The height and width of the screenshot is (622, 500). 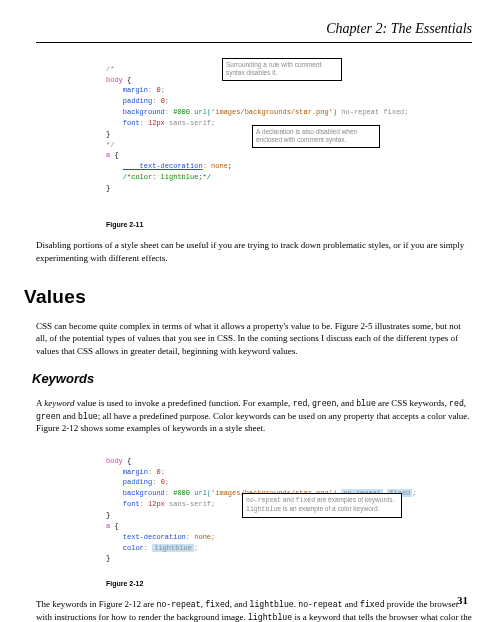 What do you see at coordinates (248, 297) in the screenshot?
I see `heading-values: Values` at bounding box center [248, 297].